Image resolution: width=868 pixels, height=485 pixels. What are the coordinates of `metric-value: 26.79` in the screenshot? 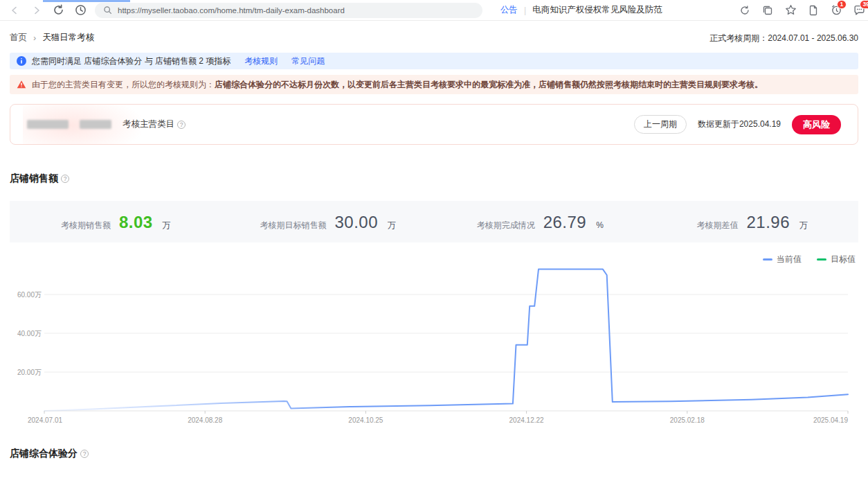 It's located at (565, 222).